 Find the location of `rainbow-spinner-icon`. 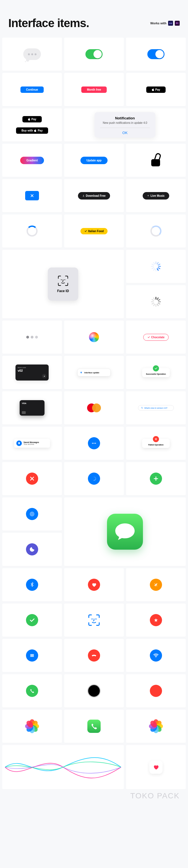

rainbow-spinner-icon is located at coordinates (94, 337).